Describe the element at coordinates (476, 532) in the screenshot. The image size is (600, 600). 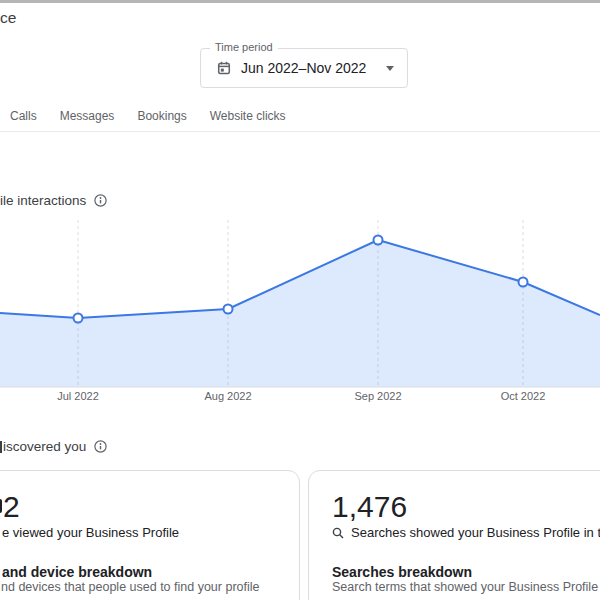
I see `searches-subtitle: Searches showed your Business Profile in…` at that location.